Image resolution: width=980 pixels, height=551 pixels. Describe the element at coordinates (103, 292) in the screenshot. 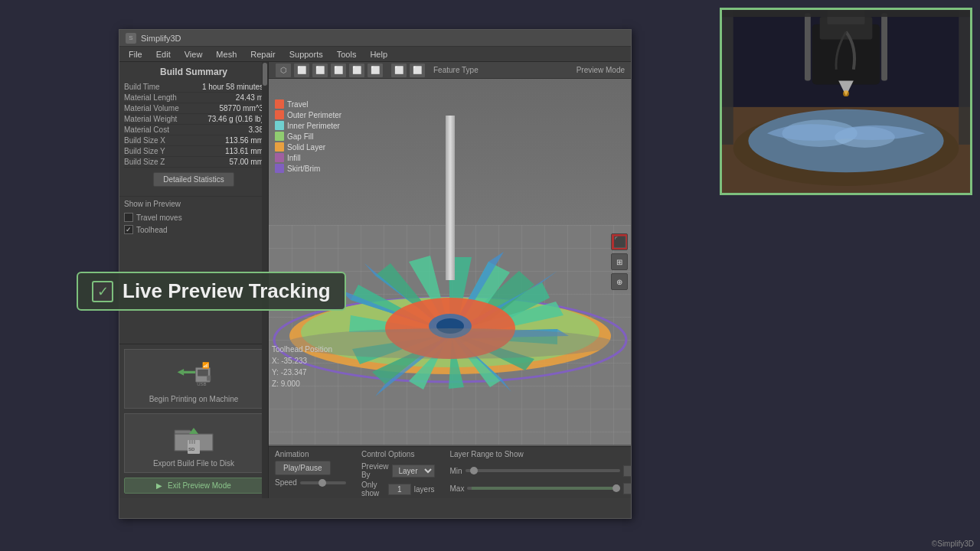

I see `live-tracking-checkbox: ✓` at that location.